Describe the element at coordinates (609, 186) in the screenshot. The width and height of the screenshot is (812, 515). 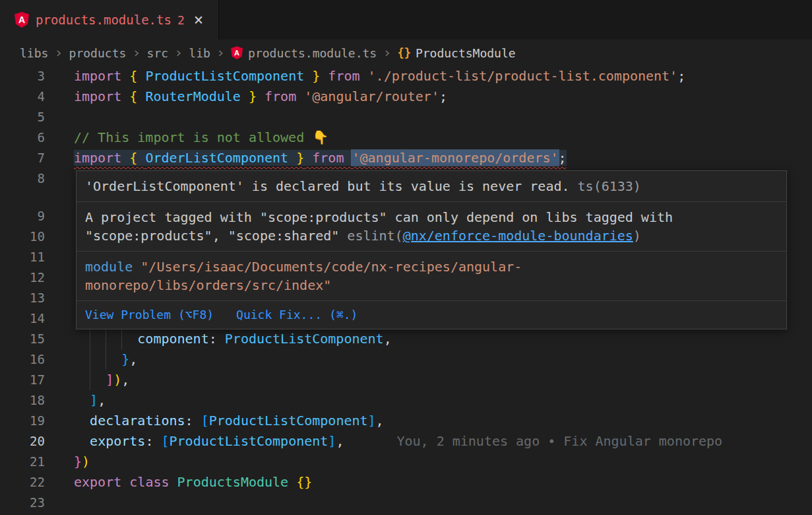
I see `text-token: ts(6133)` at that location.